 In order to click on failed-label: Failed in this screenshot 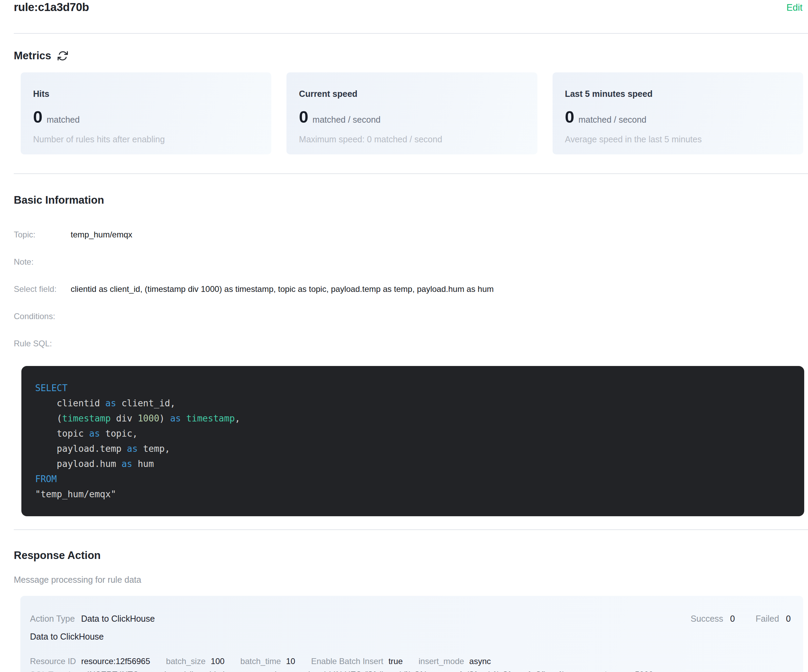, I will do `click(767, 619)`.